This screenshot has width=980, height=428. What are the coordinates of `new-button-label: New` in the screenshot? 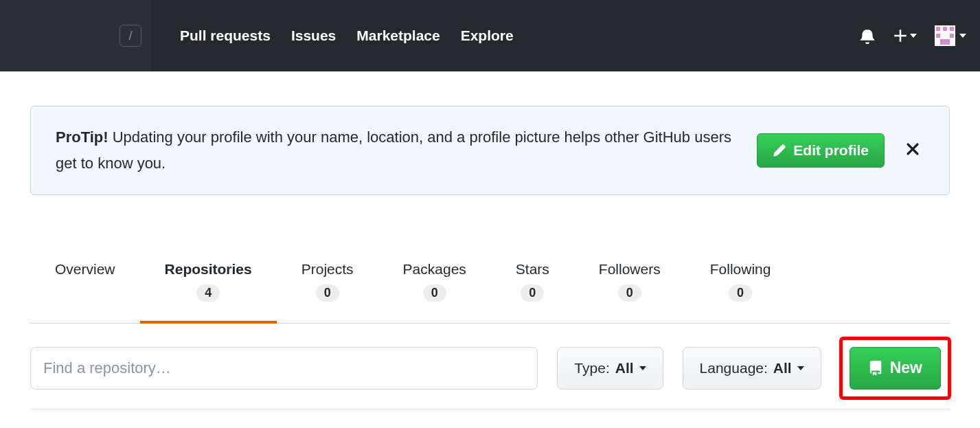 It's located at (907, 368).